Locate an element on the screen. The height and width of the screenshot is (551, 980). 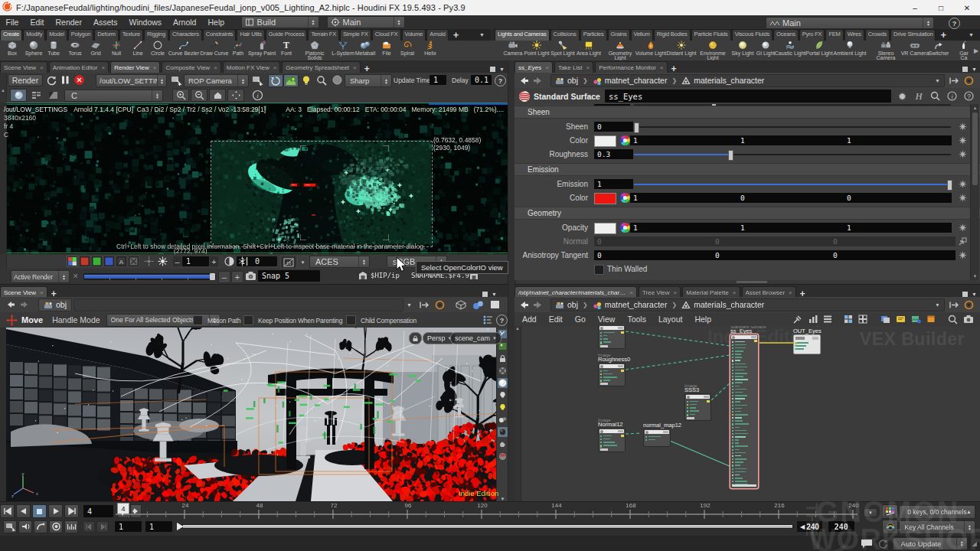
breadcrumb-back-button is located at coordinates (524, 81).